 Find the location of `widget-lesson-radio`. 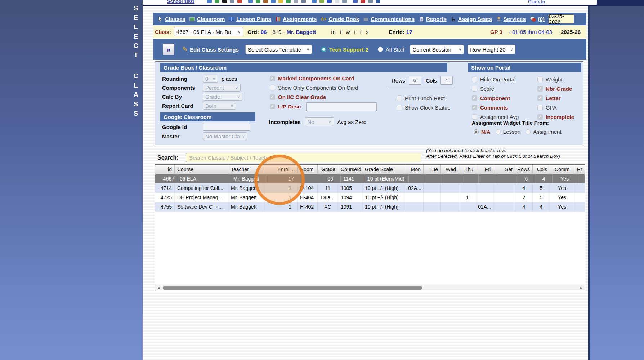

widget-lesson-radio is located at coordinates (498, 132).